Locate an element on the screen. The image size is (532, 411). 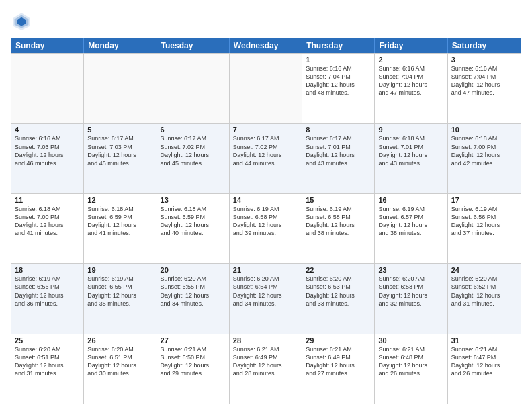
day-cell: 24Sunrise: 6:20 AM Sunset: 6:52 PM Dayli… is located at coordinates (484, 298).